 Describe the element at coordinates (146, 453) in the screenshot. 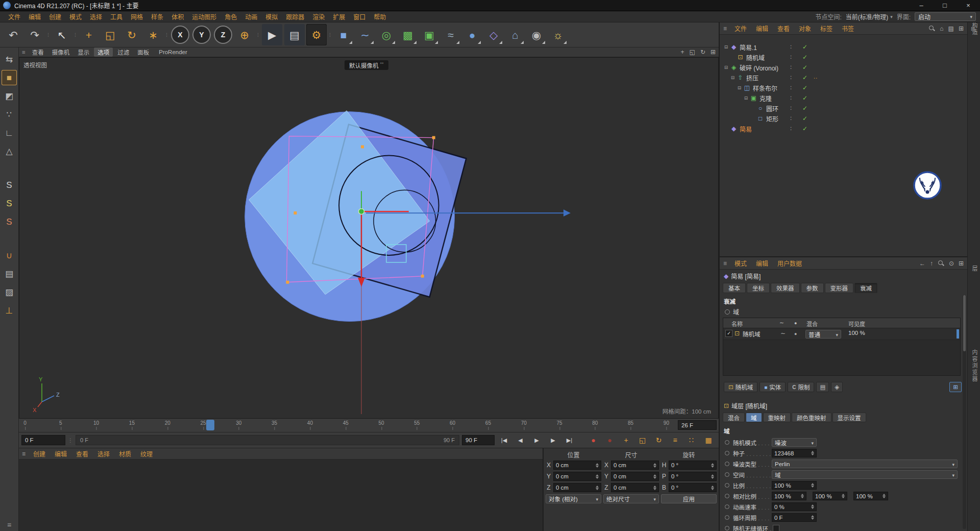

I see `menu-item: 纹理` at that location.